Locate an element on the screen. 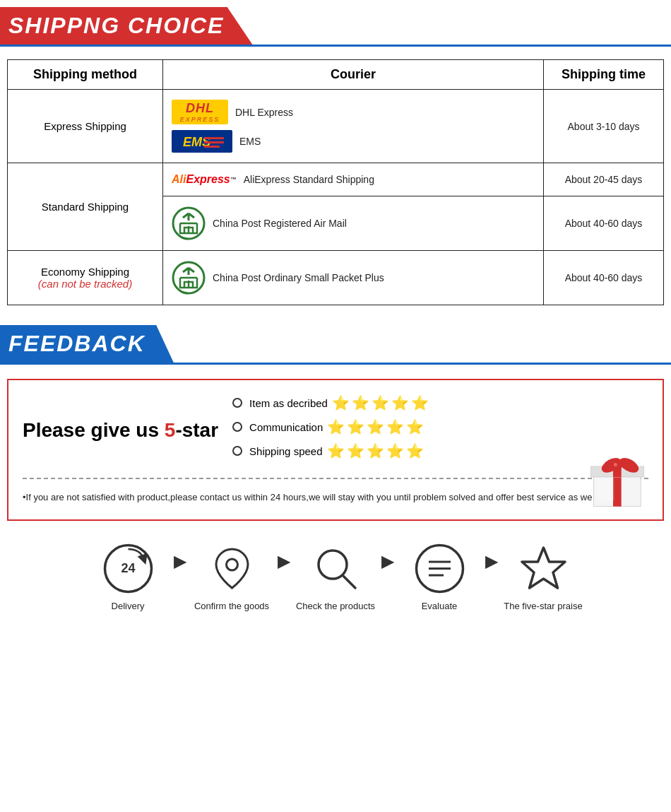 This screenshot has width=671, height=812. arrow-3: ▶ is located at coordinates (387, 562).